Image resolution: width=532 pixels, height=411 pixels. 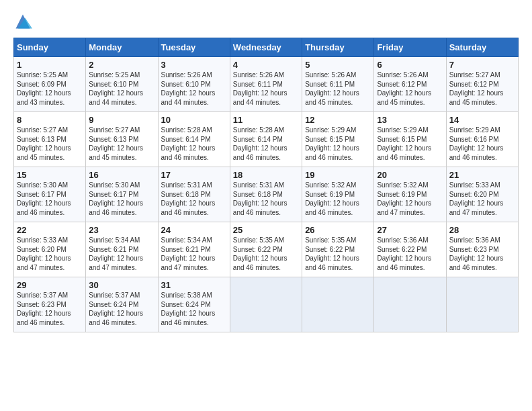 What do you see at coordinates (410, 85) in the screenshot?
I see `calendar-cell: 6Sunrise: 5:26 AMSunset: 6:12 PMDaylight…` at bounding box center [410, 85].